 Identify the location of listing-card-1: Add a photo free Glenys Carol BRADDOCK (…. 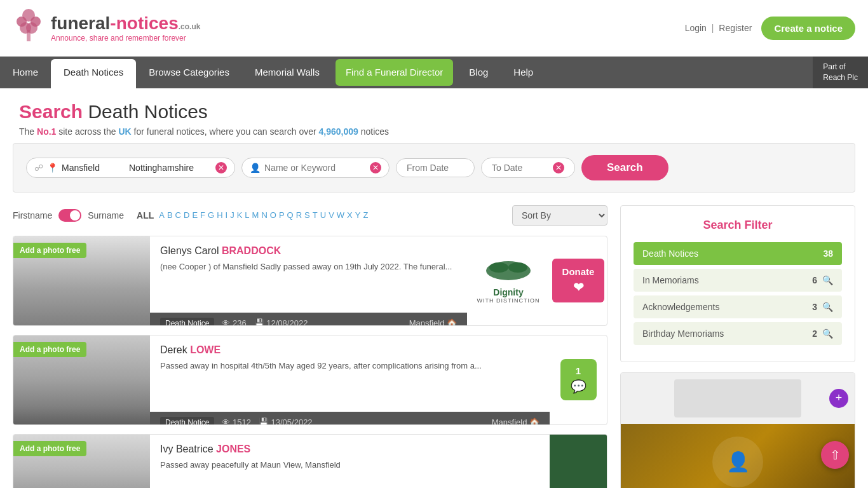
(310, 281).